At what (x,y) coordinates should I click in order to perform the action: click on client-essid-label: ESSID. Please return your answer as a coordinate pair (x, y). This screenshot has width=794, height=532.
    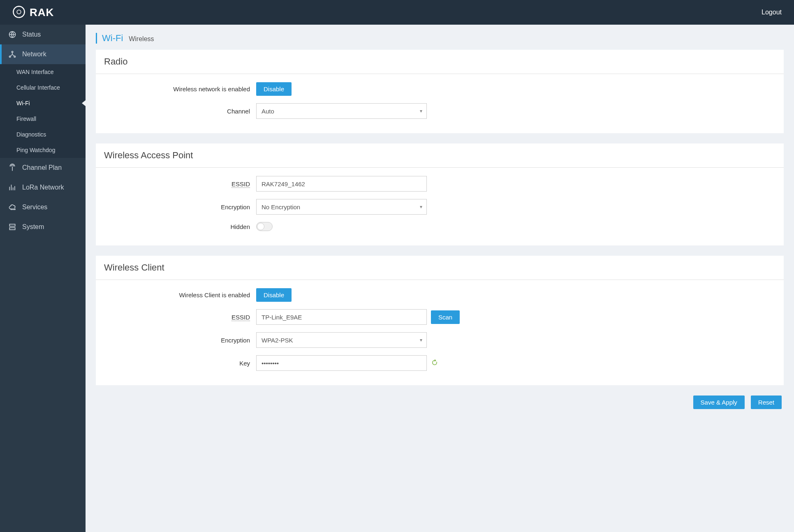
    Looking at the image, I should click on (241, 317).